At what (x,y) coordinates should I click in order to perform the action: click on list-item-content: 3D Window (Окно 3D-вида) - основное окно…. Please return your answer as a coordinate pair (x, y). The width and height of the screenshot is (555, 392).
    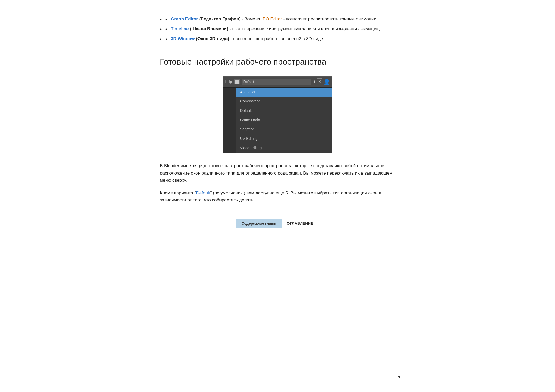
    Looking at the image, I should click on (247, 39).